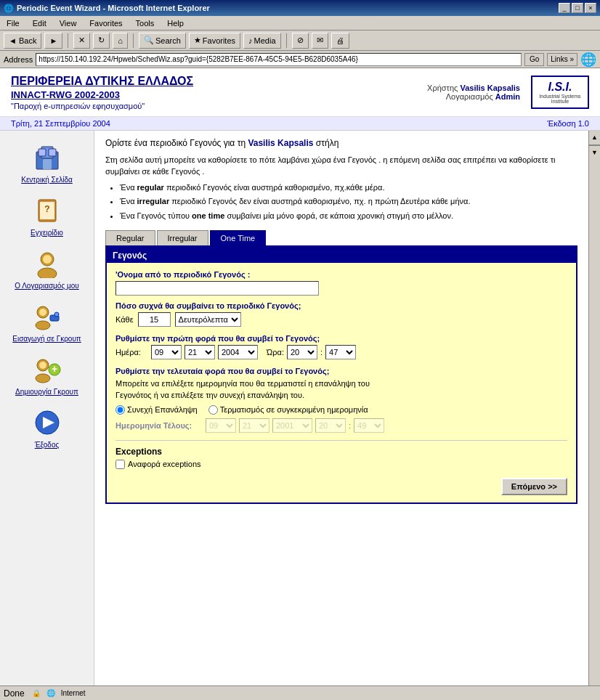 The image size is (600, 700). What do you see at coordinates (300, 60) in the screenshot?
I see `address-bar: Address Go Links » 🌐` at bounding box center [300, 60].